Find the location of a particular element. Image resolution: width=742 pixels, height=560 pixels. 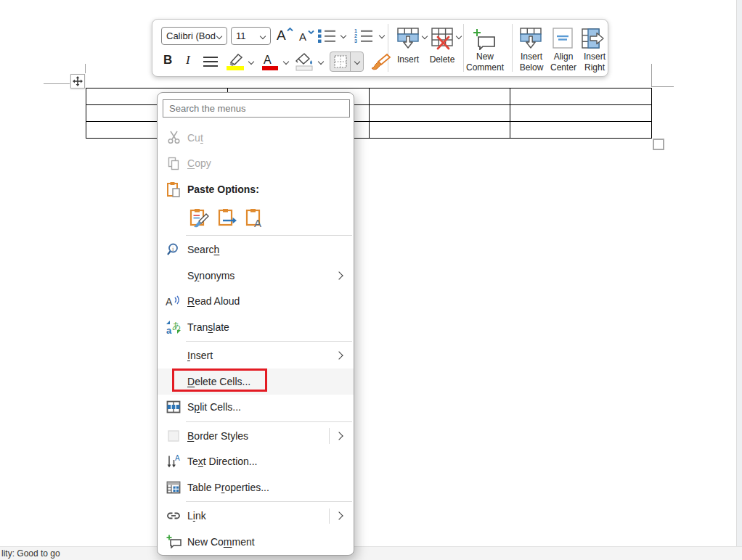

move-cross-icon is located at coordinates (78, 81).